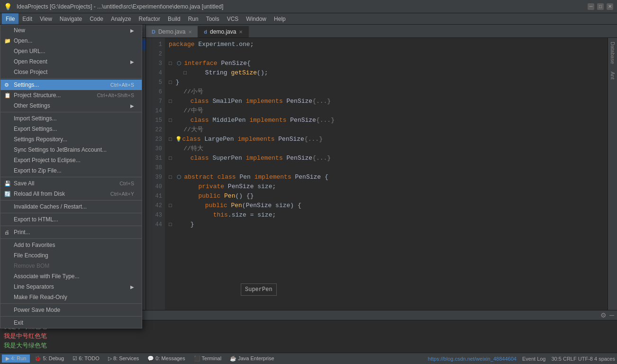 Image resolution: width=617 pixels, height=364 pixels. What do you see at coordinates (71, 297) in the screenshot?
I see `menu-make-readonly: Make File Read-Only` at bounding box center [71, 297].